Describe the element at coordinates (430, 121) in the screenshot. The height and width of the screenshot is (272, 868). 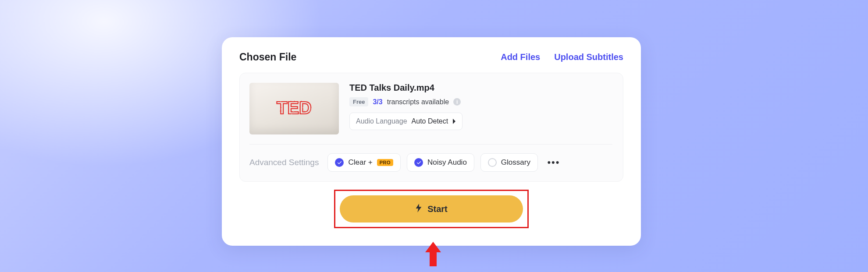
I see `audio-language-value: Auto Detect` at that location.